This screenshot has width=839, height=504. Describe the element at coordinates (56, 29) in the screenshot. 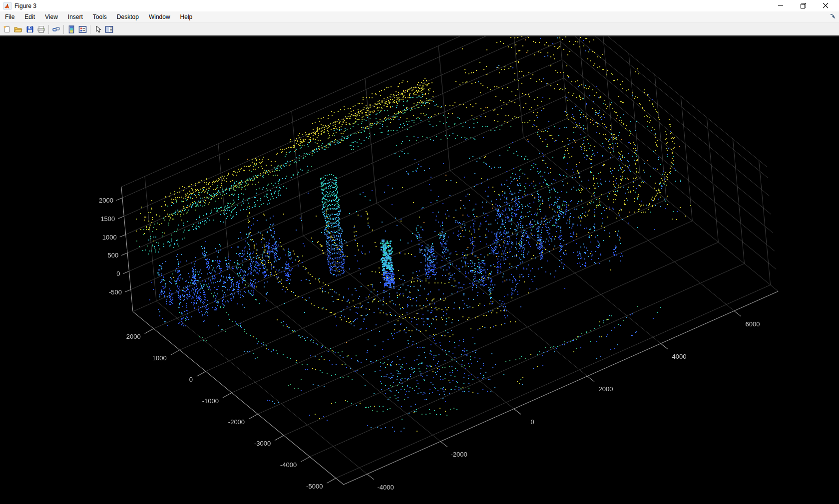

I see `link-plot-icon` at that location.